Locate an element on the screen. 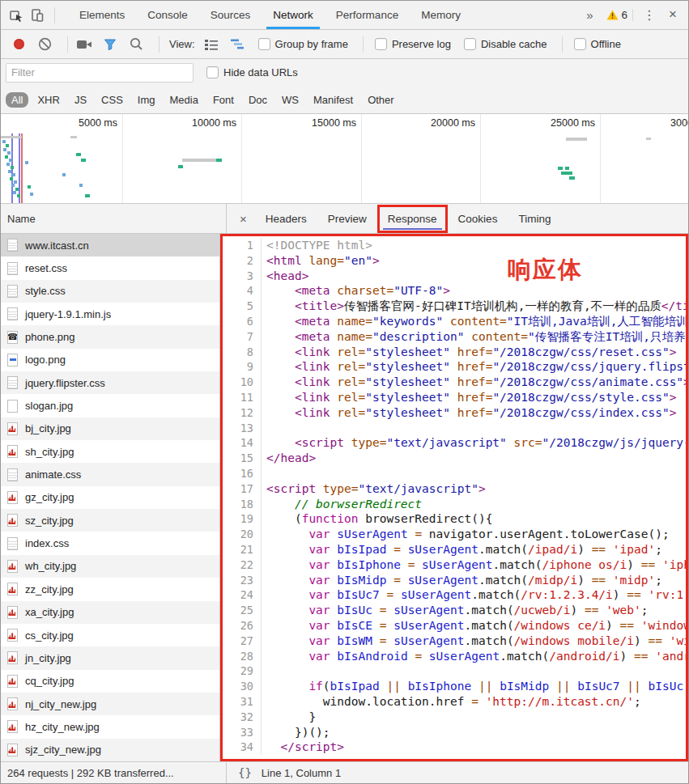 This screenshot has height=784, width=689. record-network-log-button is located at coordinates (19, 44).